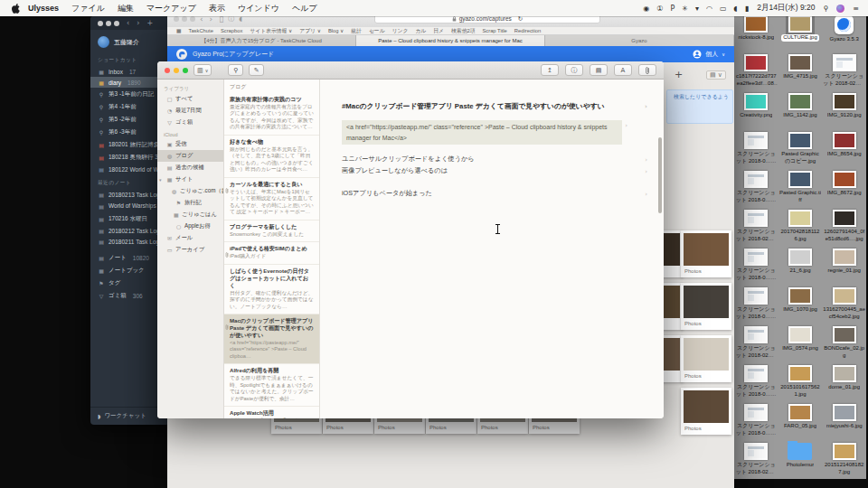 Image resolution: width=868 pixels, height=488 pixels. Describe the element at coordinates (439, 31) in the screenshot. I see `bookmark-item: 日メ` at that location.